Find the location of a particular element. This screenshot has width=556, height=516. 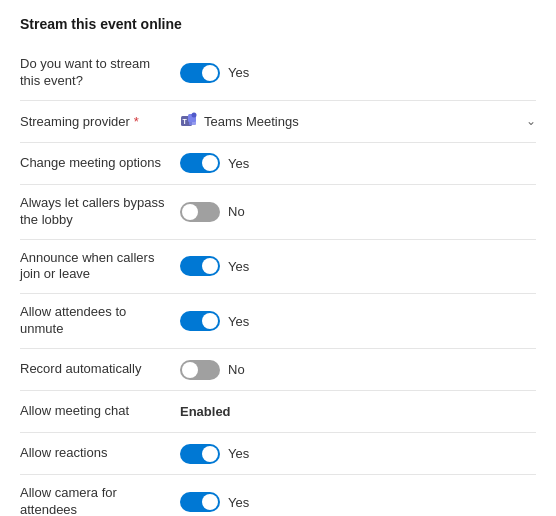

label-allow-reactions: Allow reactions is located at coordinates (100, 454).